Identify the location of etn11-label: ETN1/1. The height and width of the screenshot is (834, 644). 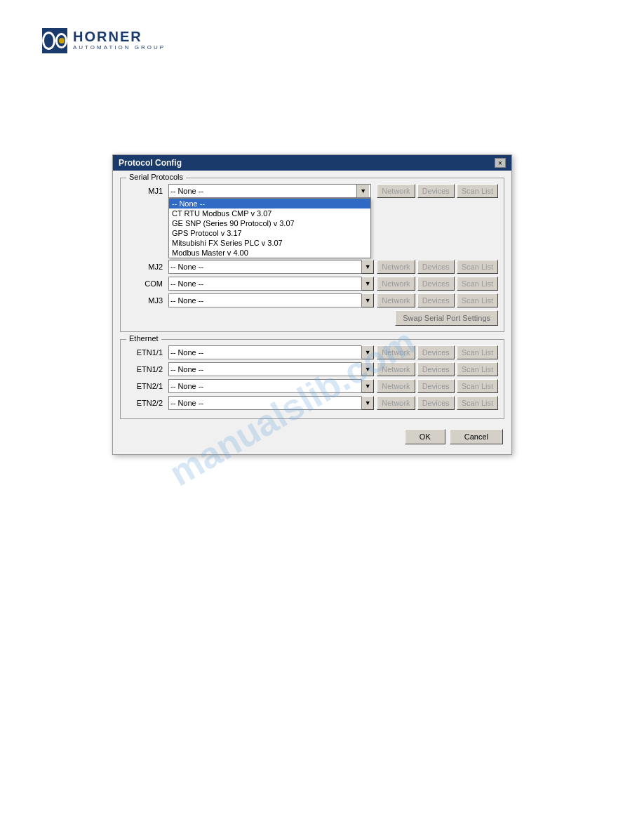
(147, 352).